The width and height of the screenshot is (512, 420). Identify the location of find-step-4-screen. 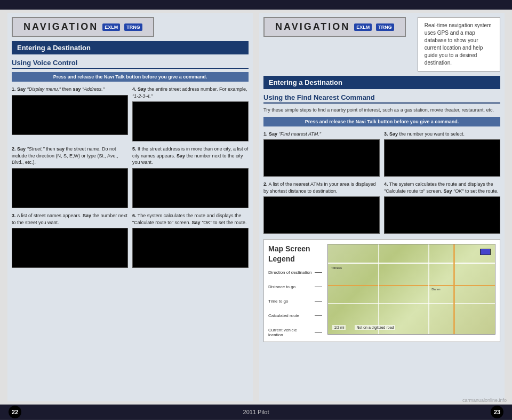
(442, 215).